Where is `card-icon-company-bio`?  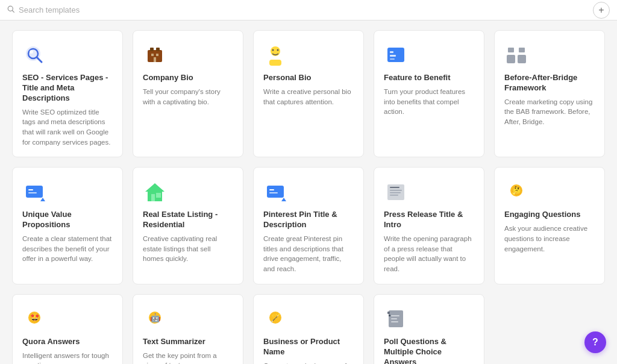 card-icon-company-bio is located at coordinates (155, 55).